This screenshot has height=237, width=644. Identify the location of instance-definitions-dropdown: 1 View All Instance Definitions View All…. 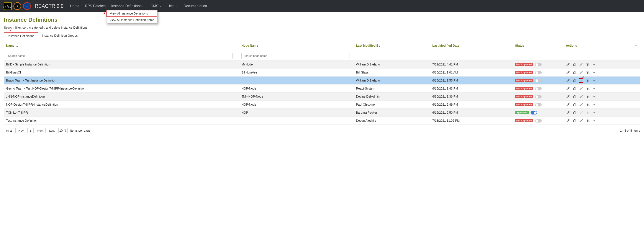
(132, 16).